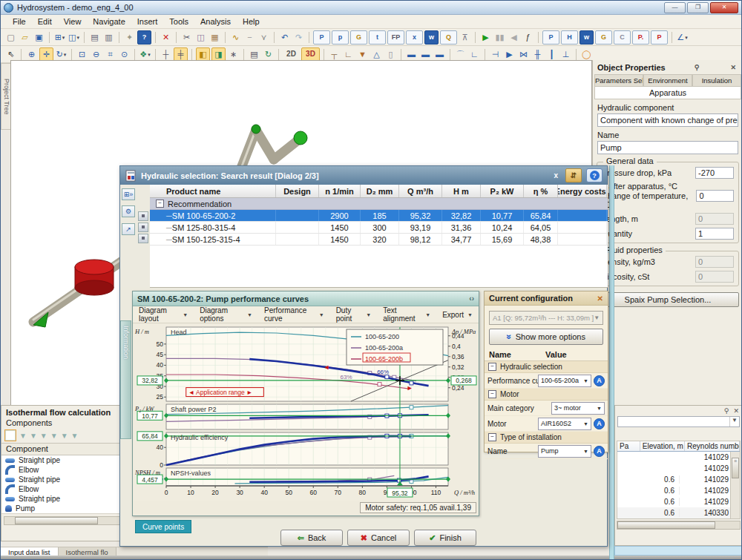 The image size is (742, 560). Describe the element at coordinates (203, 55) in the screenshot. I see `render-mode-icon: ◧` at that location.